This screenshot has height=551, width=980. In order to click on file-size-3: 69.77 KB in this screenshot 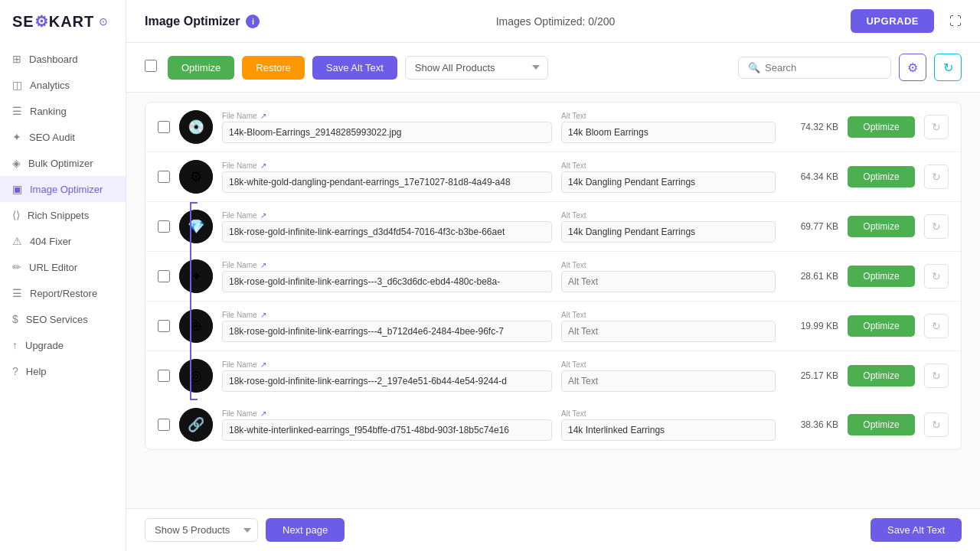, I will do `click(812, 227)`.